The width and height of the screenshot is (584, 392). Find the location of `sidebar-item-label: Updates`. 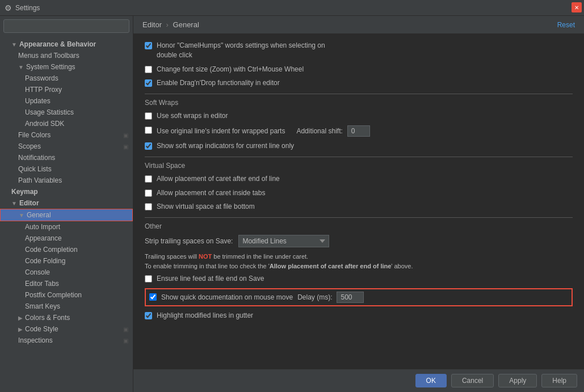

sidebar-item-label: Updates is located at coordinates (37, 101).